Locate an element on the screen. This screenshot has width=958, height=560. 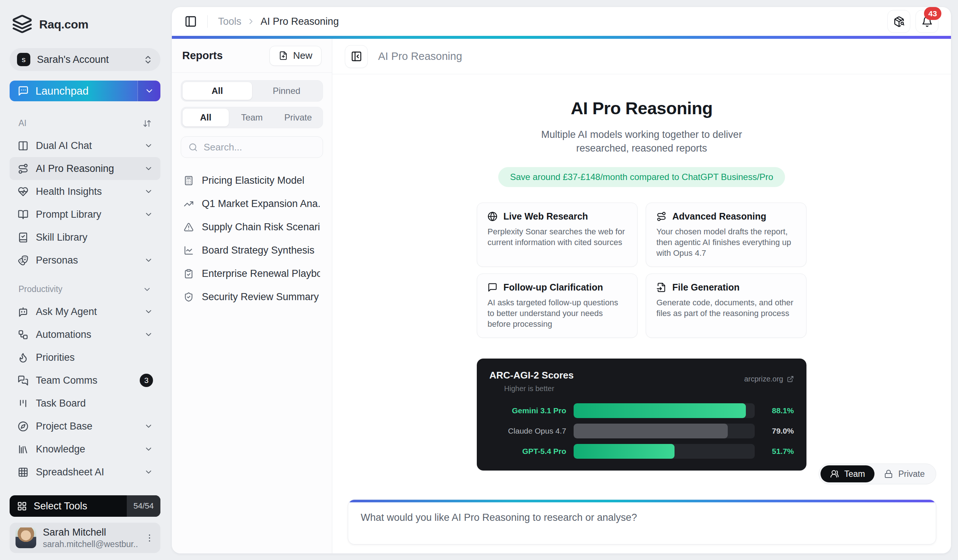
workflow-icon is located at coordinates (23, 335).